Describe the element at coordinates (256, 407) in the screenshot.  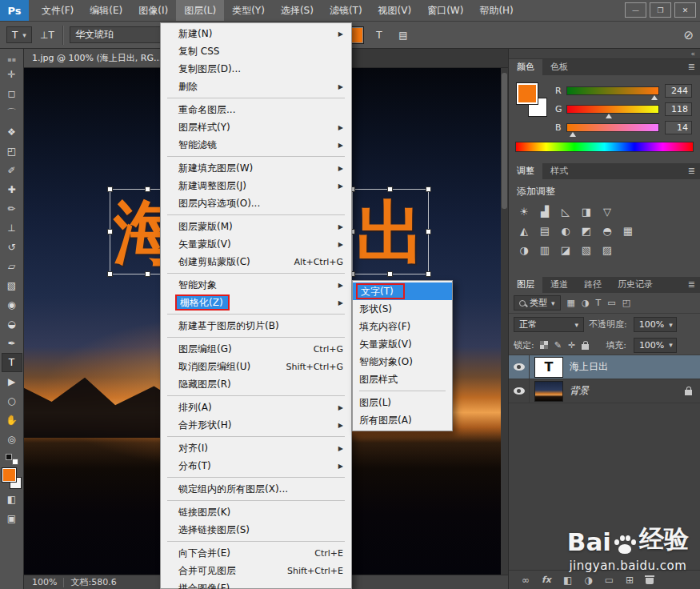
I see `menu-item: 排列(A)▶` at that location.